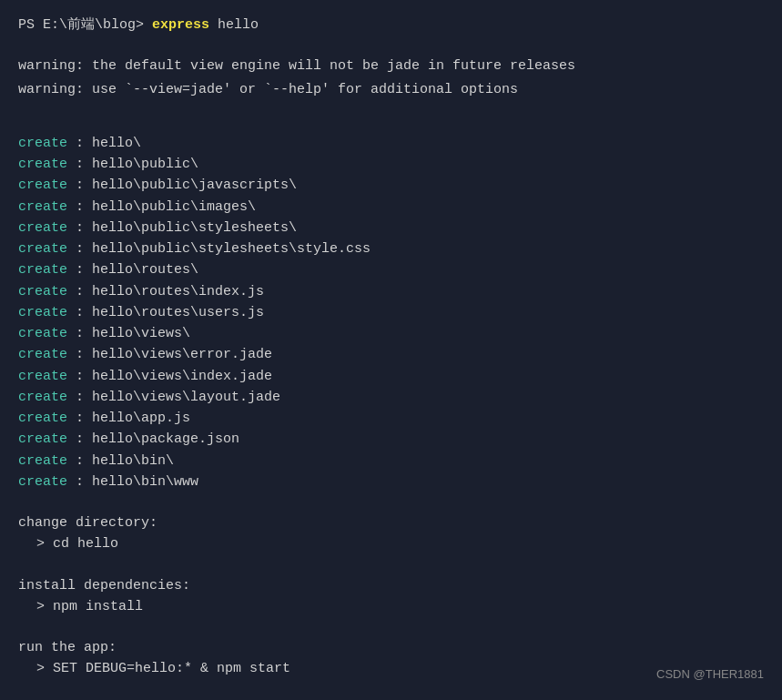 The image size is (782, 700). What do you see at coordinates (391, 482) in the screenshot?
I see `create-item-16: create : hello\bin\www` at bounding box center [391, 482].